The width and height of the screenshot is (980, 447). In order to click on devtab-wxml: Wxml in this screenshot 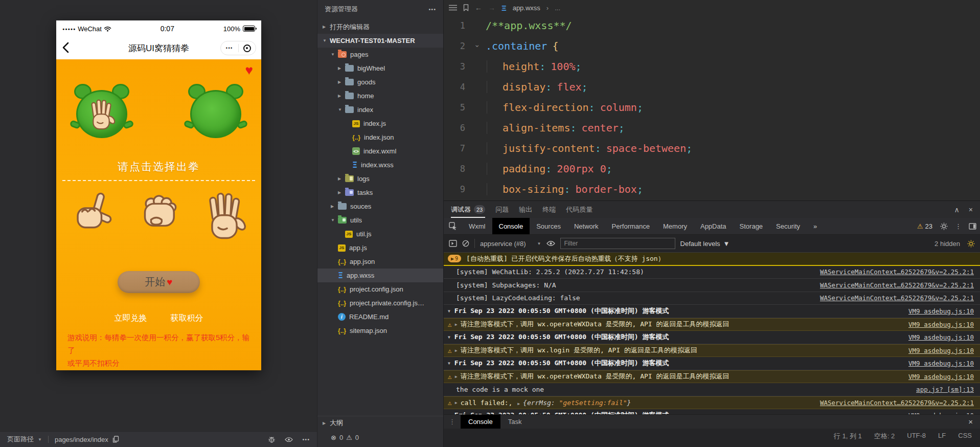, I will do `click(477, 226)`.